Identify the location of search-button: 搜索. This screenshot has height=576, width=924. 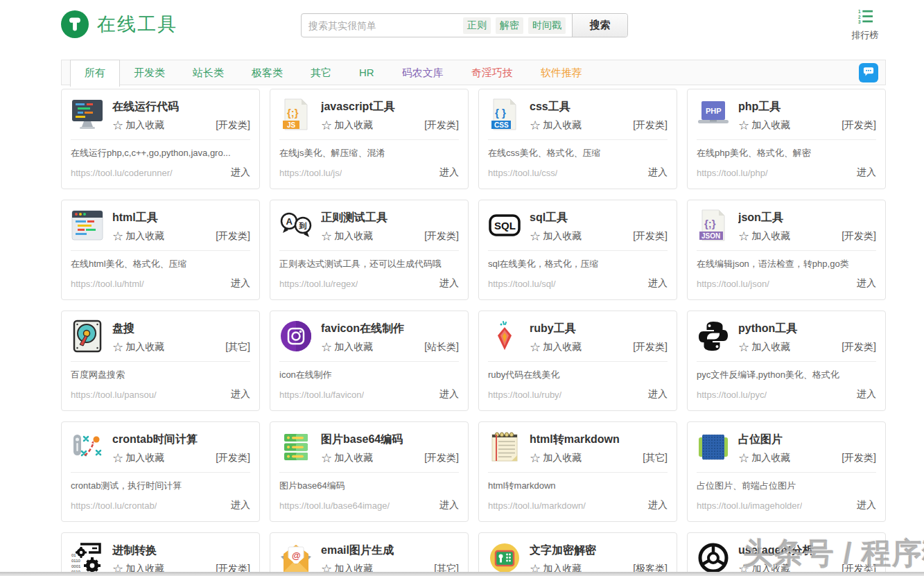
(600, 25).